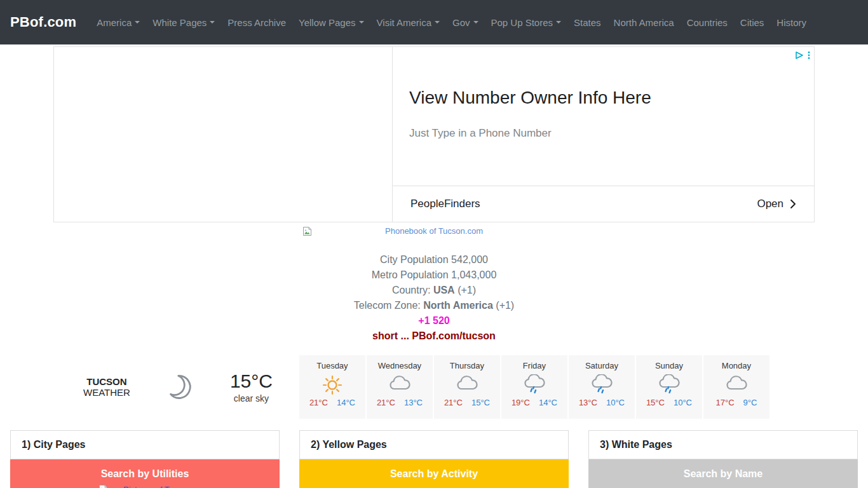  Describe the element at coordinates (723, 459) in the screenshot. I see `section-white-pages: 3) White Pages Search by Name` at that location.